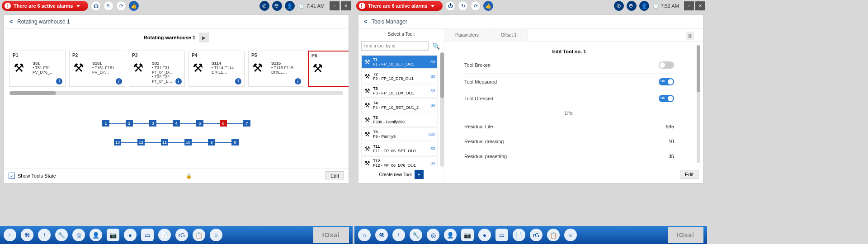 The width and height of the screenshot is (868, 244). Describe the element at coordinates (204, 38) in the screenshot. I see `next-button: ▶` at that location.